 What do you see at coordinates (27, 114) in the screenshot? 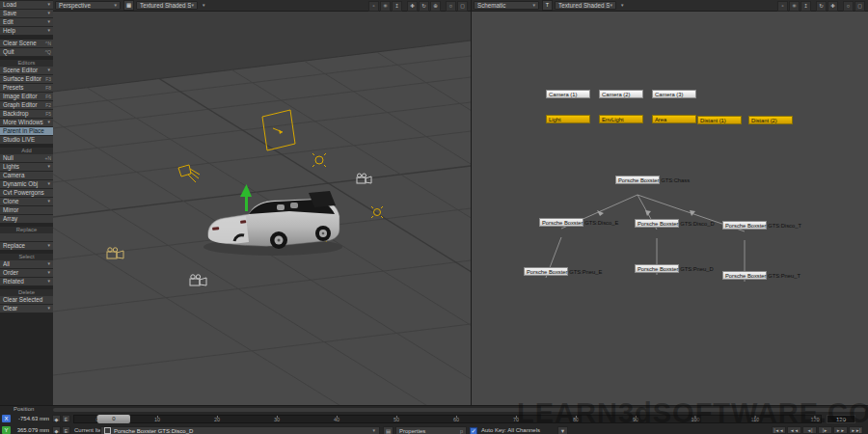
I see `sidebar-item-backdrop: BackdropF5` at bounding box center [27, 114].